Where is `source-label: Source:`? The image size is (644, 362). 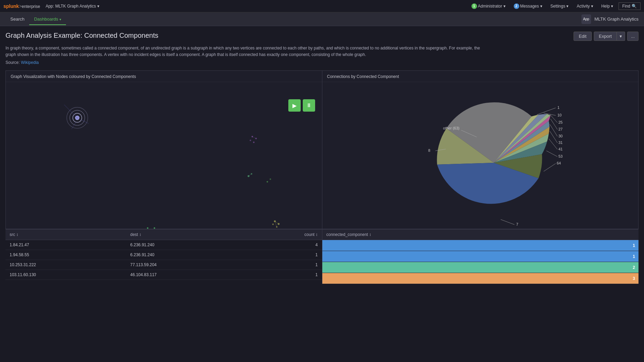 source-label: Source: is located at coordinates (12, 63).